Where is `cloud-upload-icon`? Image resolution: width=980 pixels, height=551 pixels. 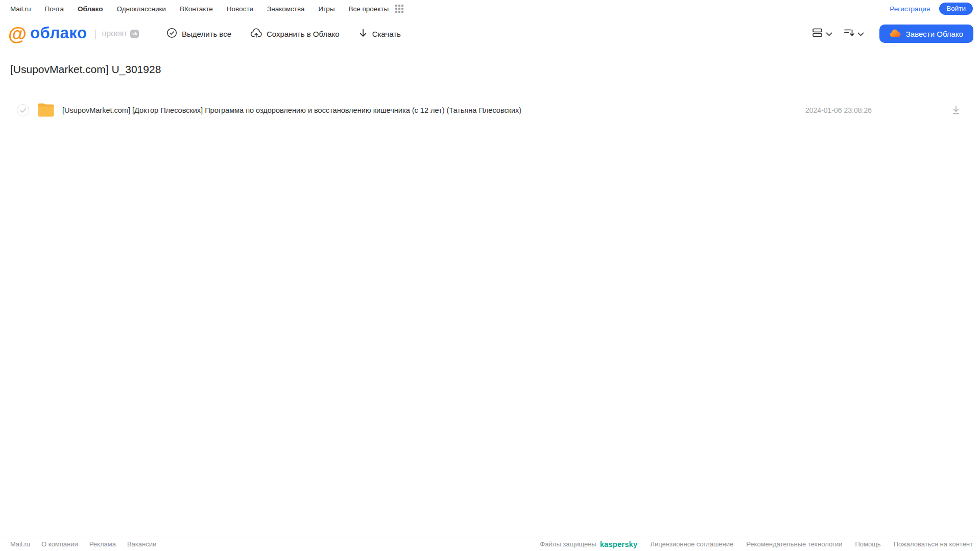 cloud-upload-icon is located at coordinates (256, 34).